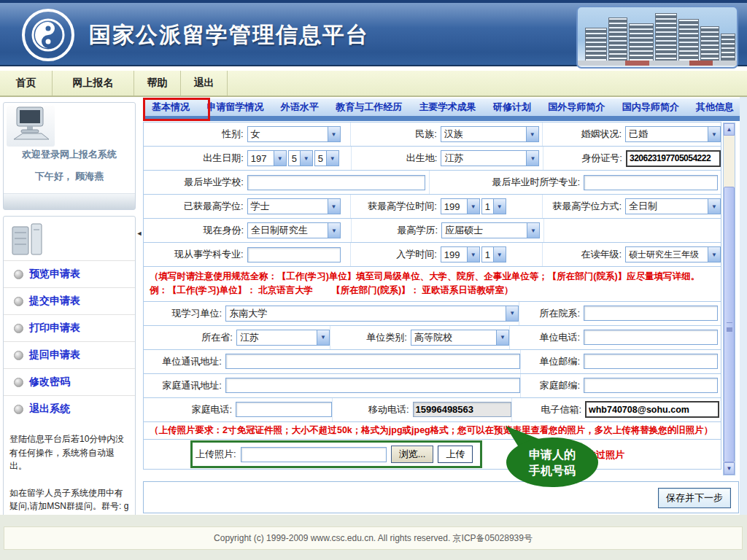 This screenshot has width=747, height=560. I want to click on scroll-up-icon: ▲, so click(729, 130).